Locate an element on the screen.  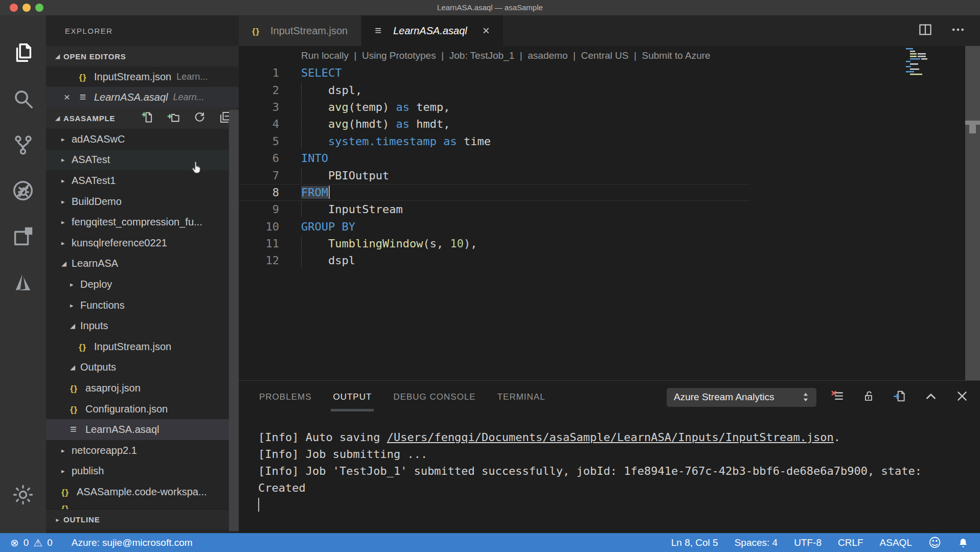
codelens-command: Submit to Azure is located at coordinates (676, 55).